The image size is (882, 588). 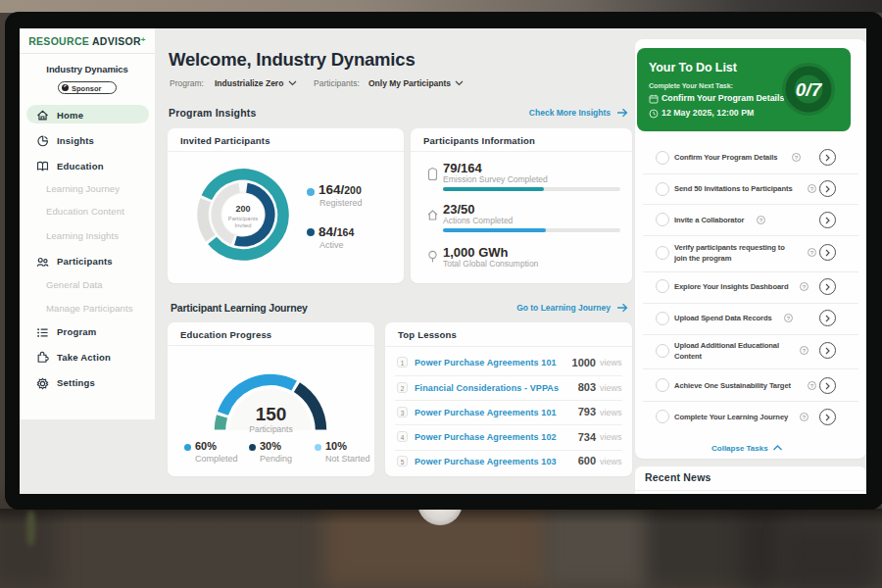 I want to click on svg-text: Invited, so click(x=243, y=225).